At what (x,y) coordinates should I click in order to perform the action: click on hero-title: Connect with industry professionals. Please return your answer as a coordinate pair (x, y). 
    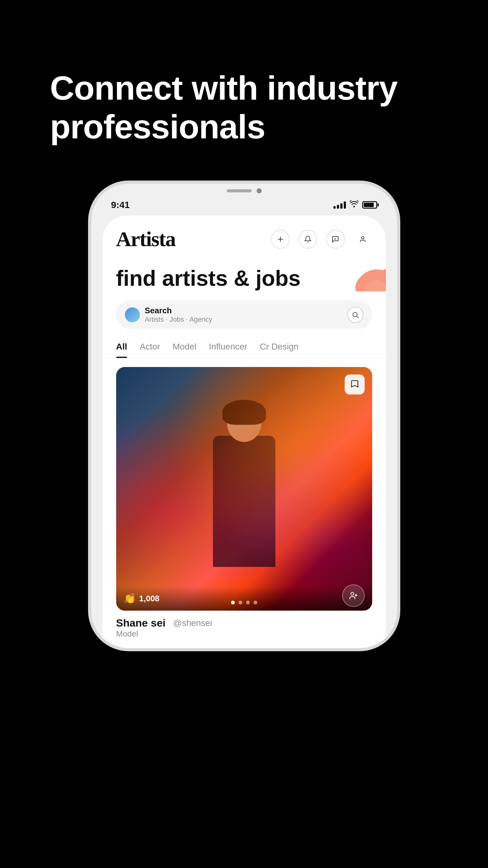
    Looking at the image, I should click on (244, 107).